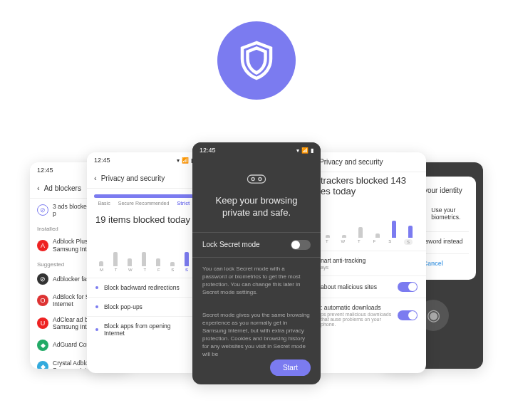 The width and height of the screenshot is (513, 420). Describe the element at coordinates (231, 245) in the screenshot. I see `lock-label: Lock Secret mode` at that location.